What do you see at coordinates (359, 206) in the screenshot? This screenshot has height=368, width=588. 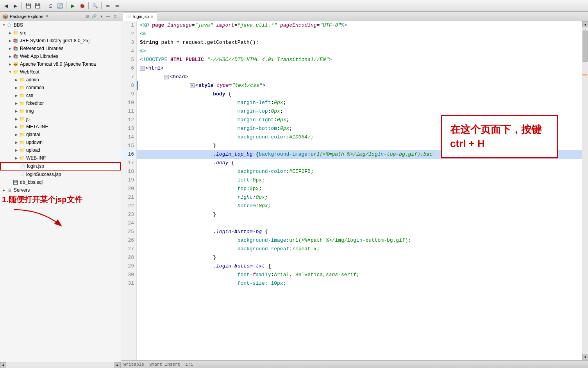 I see `code-line-22: bottom : 0px ;` at bounding box center [359, 206].